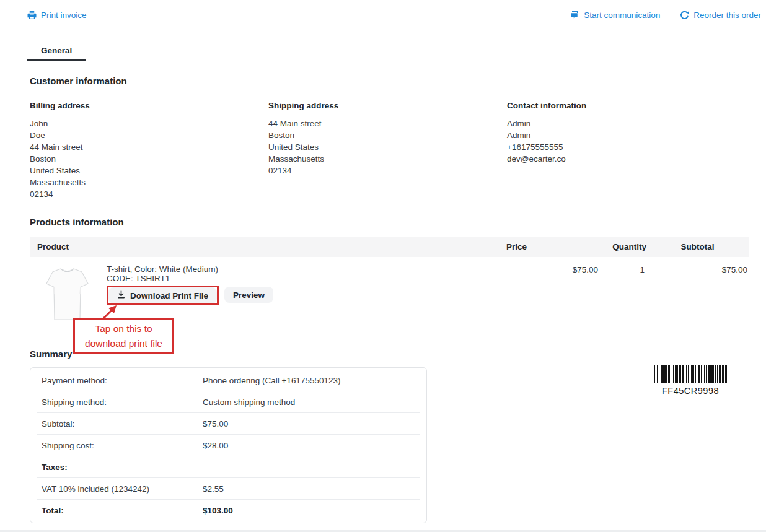  Describe the element at coordinates (548, 269) in the screenshot. I see `product-price: $75.00` at that location.